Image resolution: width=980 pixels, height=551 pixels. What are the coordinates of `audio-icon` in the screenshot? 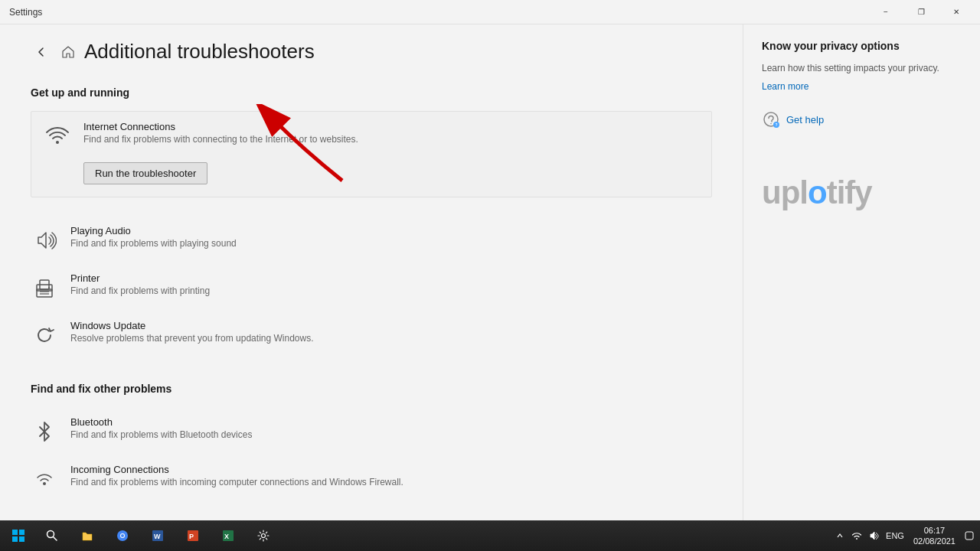 It's located at (44, 240).